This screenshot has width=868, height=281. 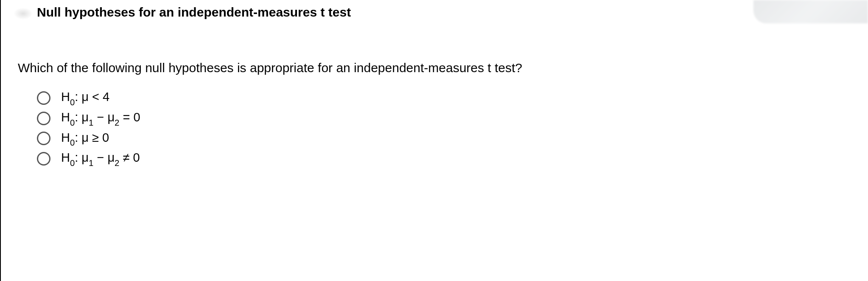 I want to click on option-label: H0: μ1 − μ2 ≠ 0, so click(x=101, y=159).